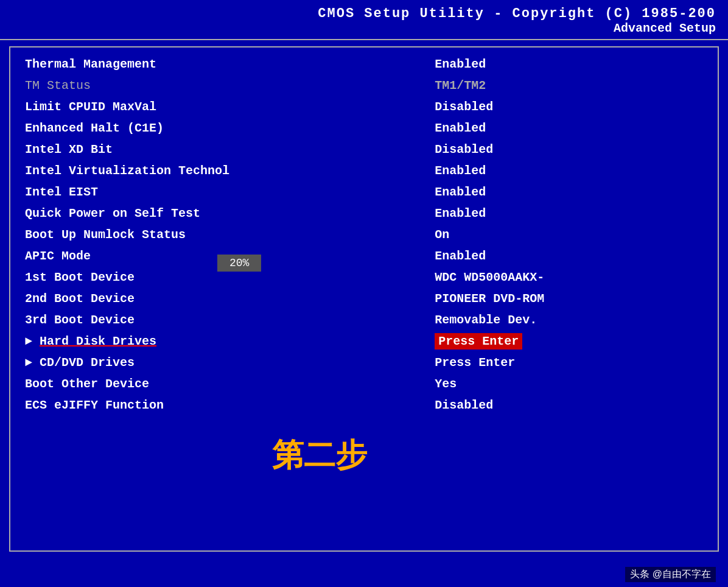  Describe the element at coordinates (364, 28) in the screenshot. I see `bios-subtitle: Advanced Setup` at that location.